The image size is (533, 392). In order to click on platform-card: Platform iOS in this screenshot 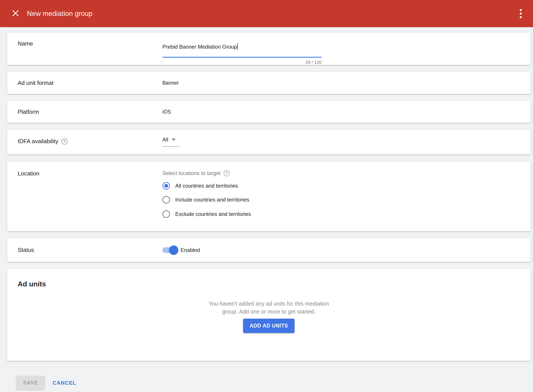, I will do `click(269, 112)`.